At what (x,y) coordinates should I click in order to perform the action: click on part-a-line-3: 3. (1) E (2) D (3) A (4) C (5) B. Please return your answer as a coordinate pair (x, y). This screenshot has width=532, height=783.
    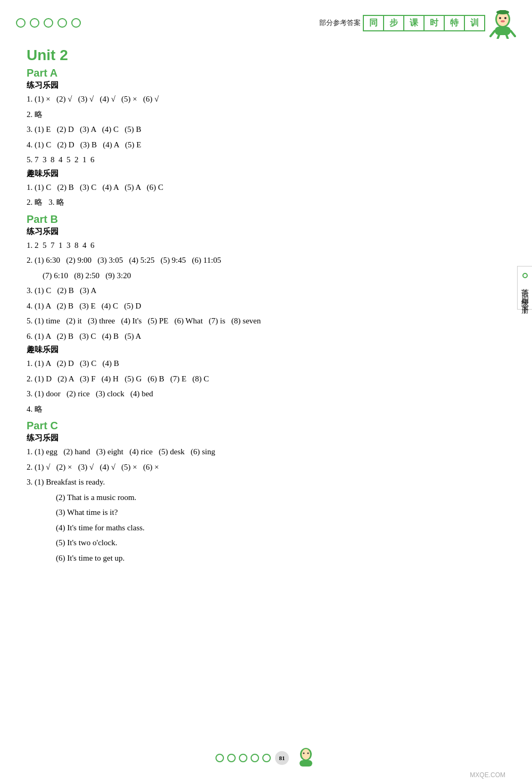
    Looking at the image, I should click on (269, 130).